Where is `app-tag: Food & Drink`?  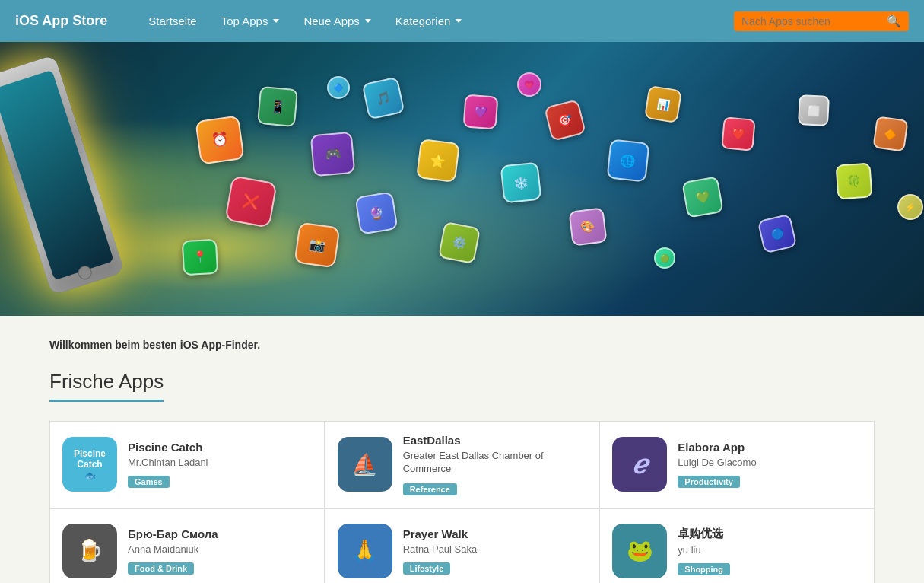 app-tag: Food & Drink is located at coordinates (161, 569).